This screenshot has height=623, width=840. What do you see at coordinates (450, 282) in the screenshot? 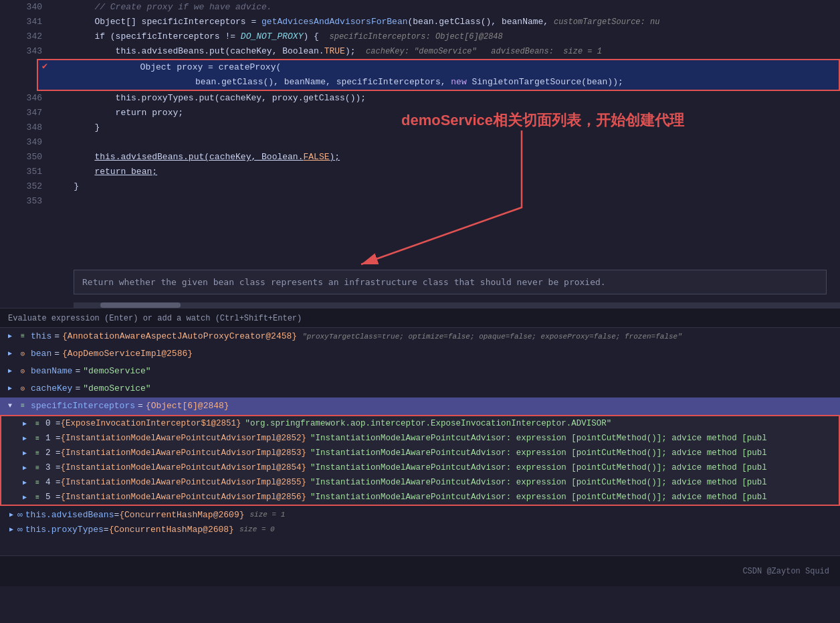
I see `doc-tooltip: Return whether the given bean class repr…` at bounding box center [450, 282].